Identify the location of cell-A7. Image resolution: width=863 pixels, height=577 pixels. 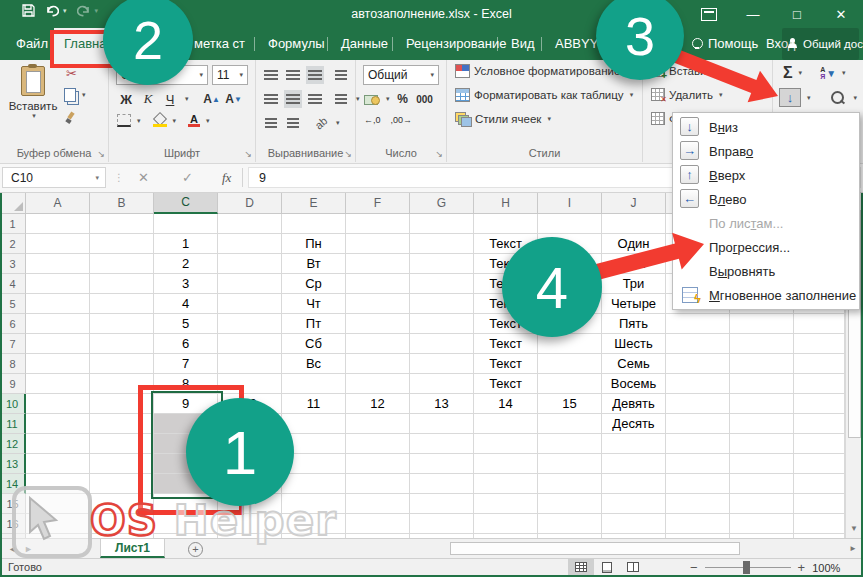
(58, 344).